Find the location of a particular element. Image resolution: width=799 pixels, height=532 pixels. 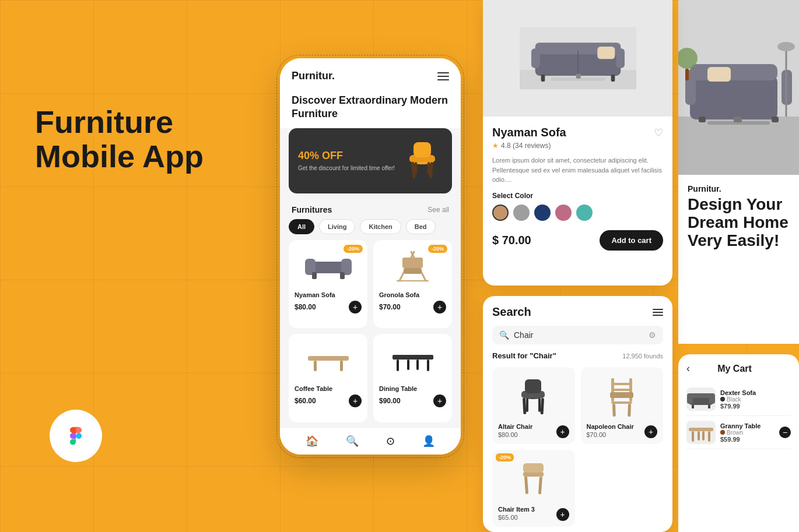

wishlist-button: ♡ is located at coordinates (658, 133).